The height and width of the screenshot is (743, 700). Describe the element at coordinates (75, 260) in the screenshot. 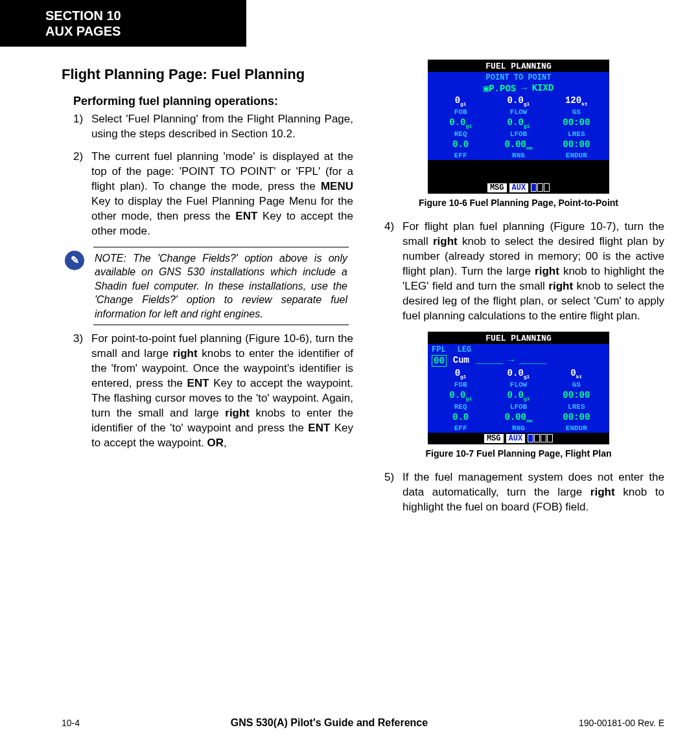

I see `note-icon: ✎` at that location.